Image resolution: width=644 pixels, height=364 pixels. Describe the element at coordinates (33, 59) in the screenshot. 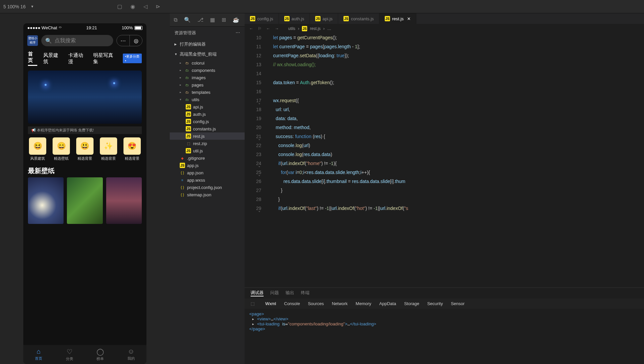

I see `tab-home: 首页` at that location.